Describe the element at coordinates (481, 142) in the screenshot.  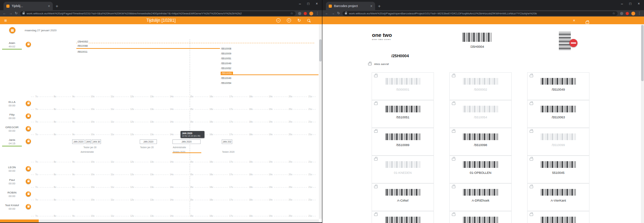
I see `barcode-card: /5510098` at that location.